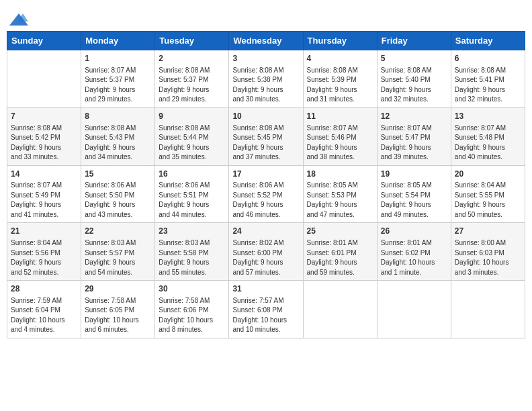 The width and height of the screenshot is (532, 411). I want to click on day-number: 7, so click(44, 117).